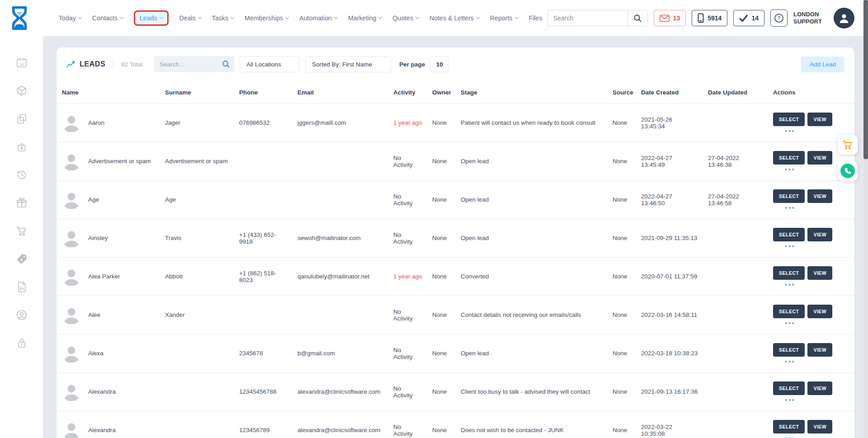 The width and height of the screenshot is (868, 438). I want to click on vertical-scrollbar, so click(866, 219).